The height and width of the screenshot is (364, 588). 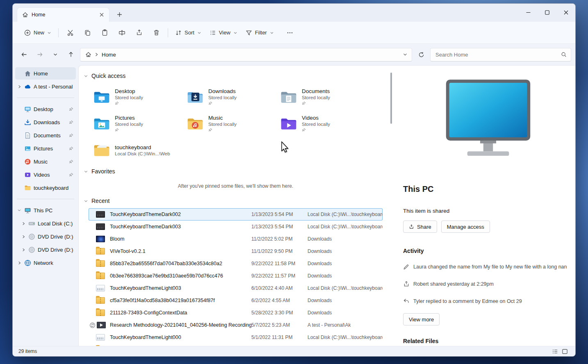 What do you see at coordinates (119, 14) in the screenshot?
I see `new-tab-button` at bounding box center [119, 14].